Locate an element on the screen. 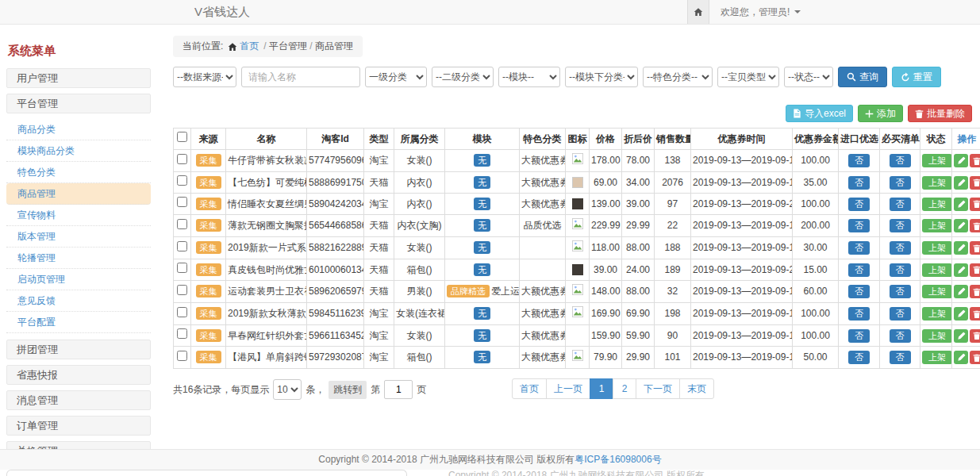 Image resolution: width=980 pixels, height=476 pixels. pager-2: 2 is located at coordinates (625, 389).